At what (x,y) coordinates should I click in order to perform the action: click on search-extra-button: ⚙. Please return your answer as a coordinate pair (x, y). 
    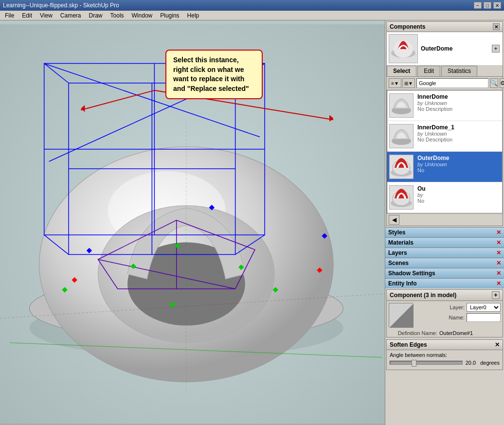
    Looking at the image, I should click on (502, 83).